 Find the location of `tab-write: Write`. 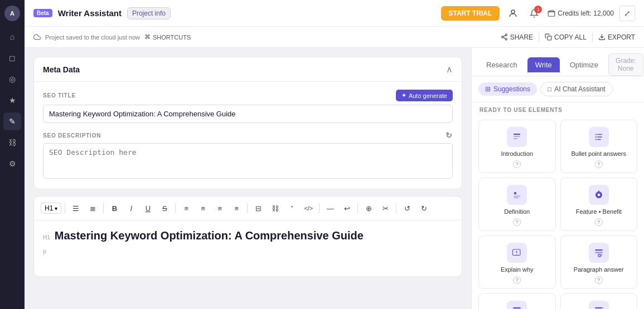

tab-write: Write is located at coordinates (544, 65).